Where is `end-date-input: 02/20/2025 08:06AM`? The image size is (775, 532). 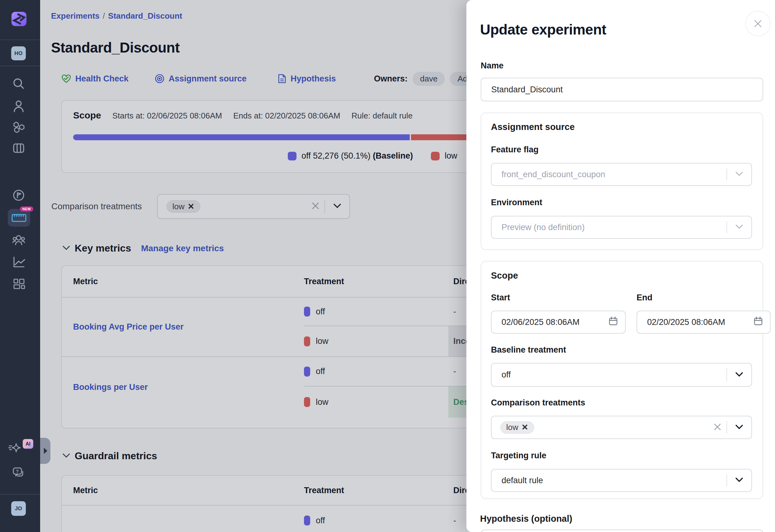 end-date-input: 02/20/2025 08:06AM is located at coordinates (704, 322).